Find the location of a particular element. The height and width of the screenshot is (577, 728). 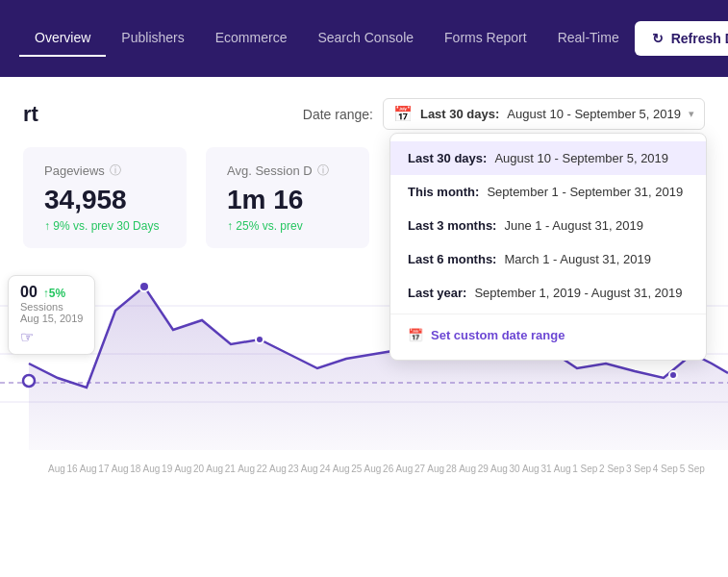

tooltip-value: 00 is located at coordinates (29, 292).